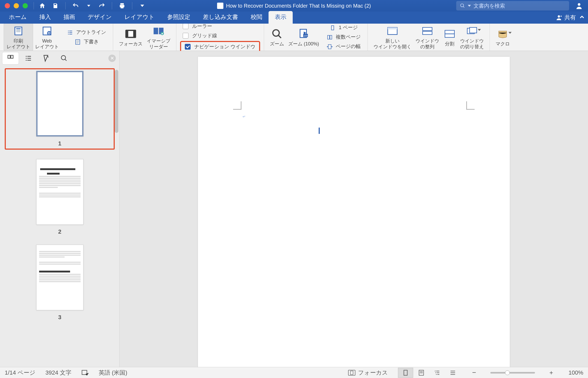 The height and width of the screenshot is (378, 588). What do you see at coordinates (474, 373) in the screenshot?
I see `zoom-out-button: −` at bounding box center [474, 373].